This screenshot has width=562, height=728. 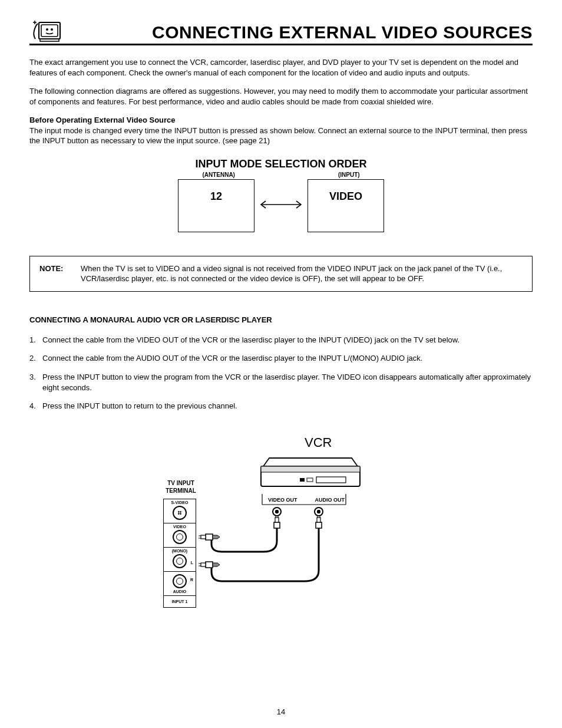 What do you see at coordinates (281, 174) in the screenshot?
I see `input-mode-sublabels: (ANTENNA) (INPUT)` at bounding box center [281, 174].